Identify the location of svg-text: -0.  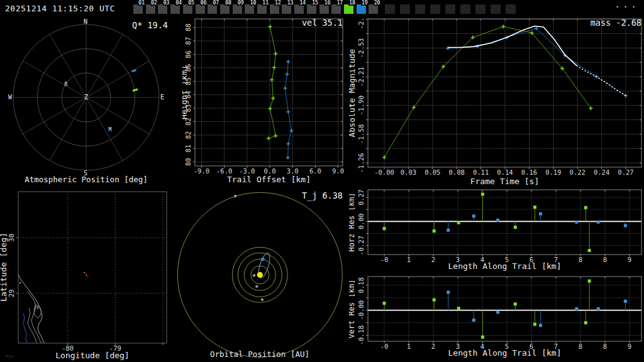
(385, 346).